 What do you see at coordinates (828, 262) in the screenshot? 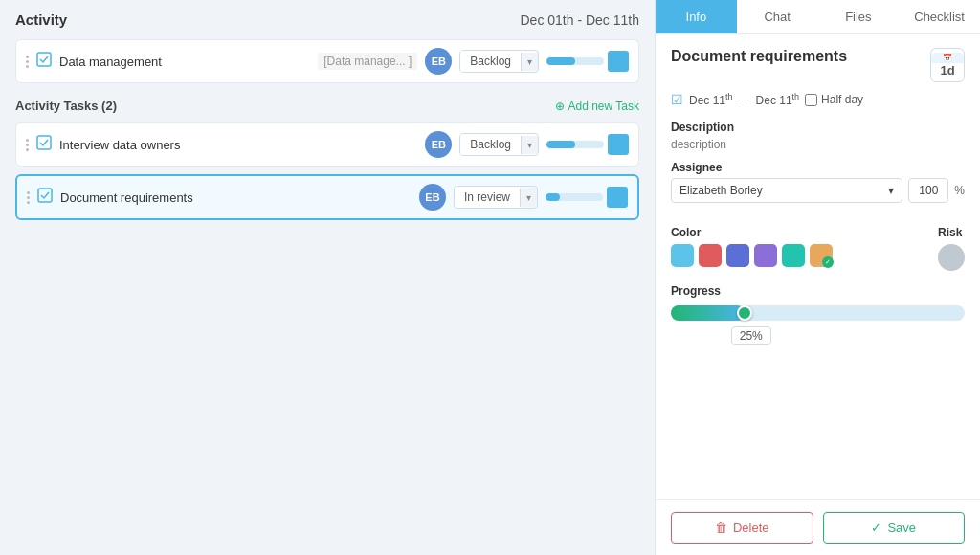
I see `swatch-selected-check: ✓` at bounding box center [828, 262].